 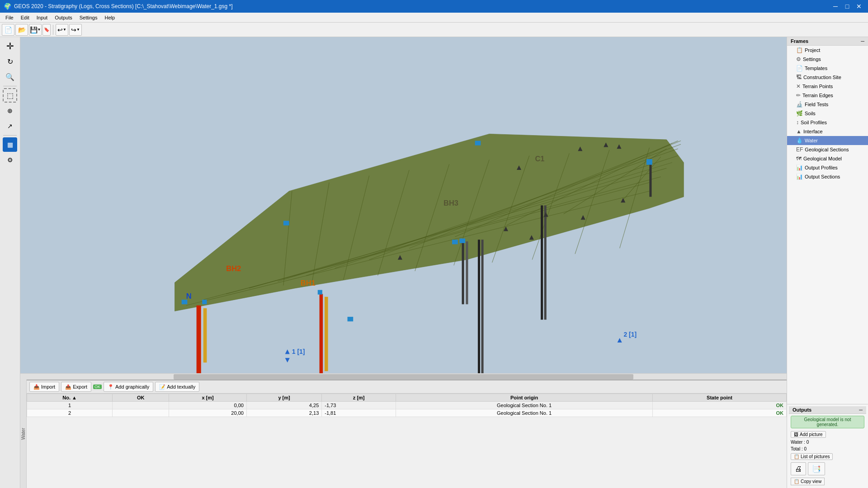 What do you see at coordinates (799, 168) in the screenshot?
I see `frame-icon-output-profiles: 📊` at bounding box center [799, 168].